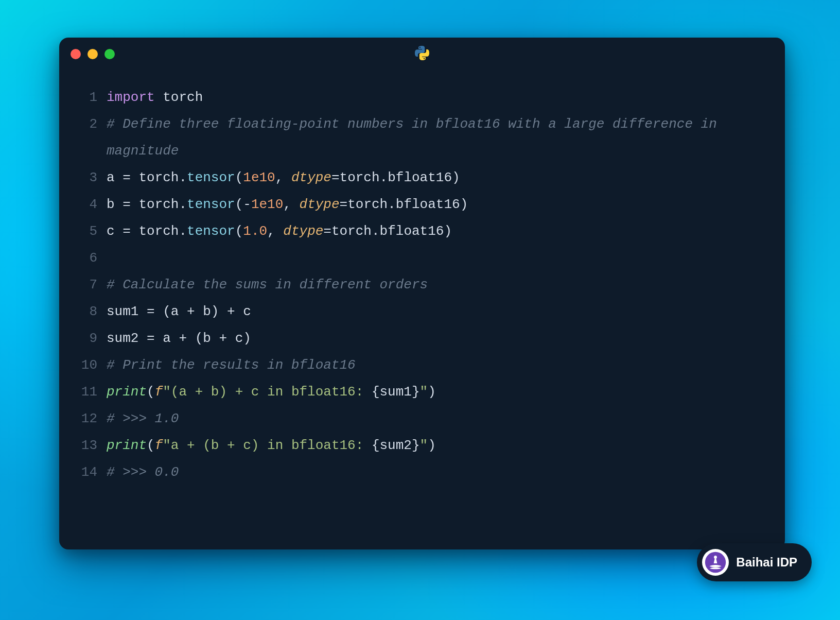 Image resolution: width=840 pixels, height=620 pixels. Describe the element at coordinates (422, 472) in the screenshot. I see `code-line: 14# >>> 0.0` at that location.